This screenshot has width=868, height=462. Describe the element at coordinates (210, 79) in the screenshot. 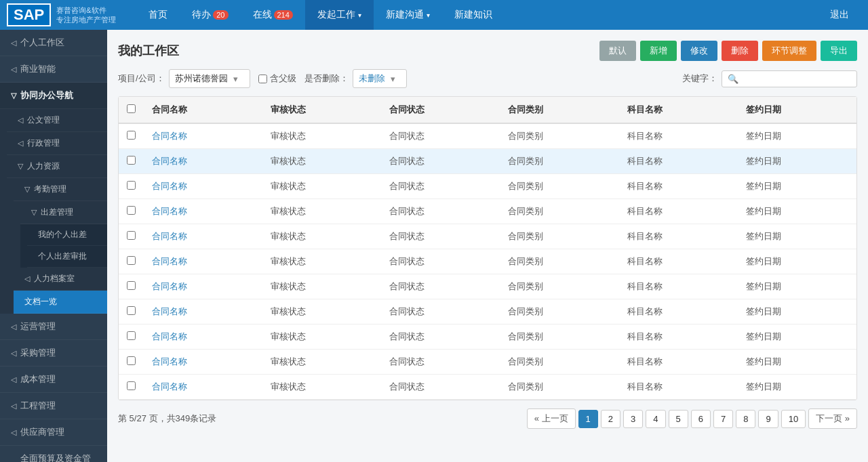

I see `project-select: 苏州诺德誉园 ▾` at that location.